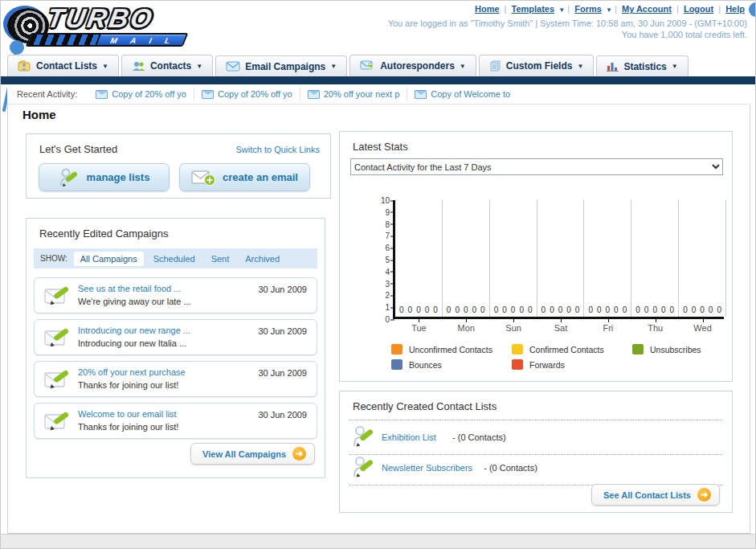  I want to click on logo-email-bar: E M A I L, so click(108, 40).